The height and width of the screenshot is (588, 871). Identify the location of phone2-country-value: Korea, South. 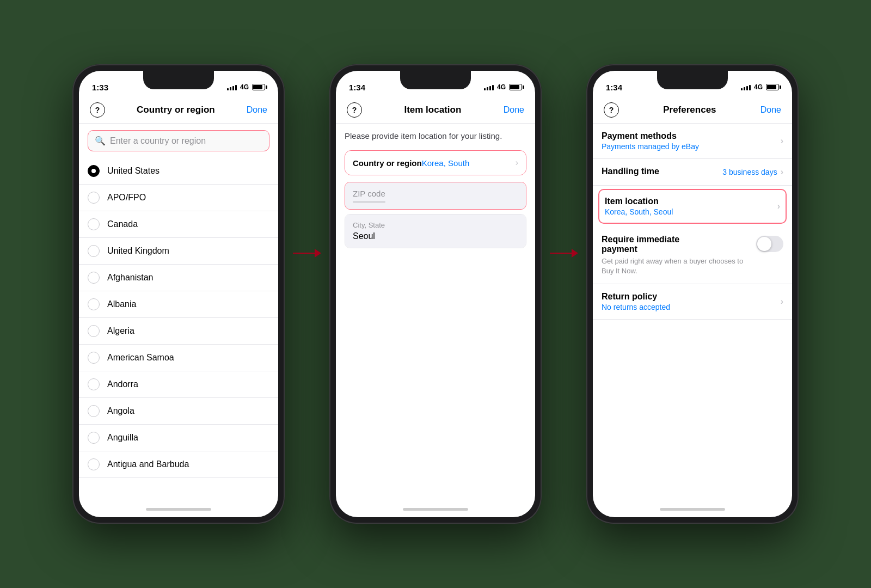
(446, 163).